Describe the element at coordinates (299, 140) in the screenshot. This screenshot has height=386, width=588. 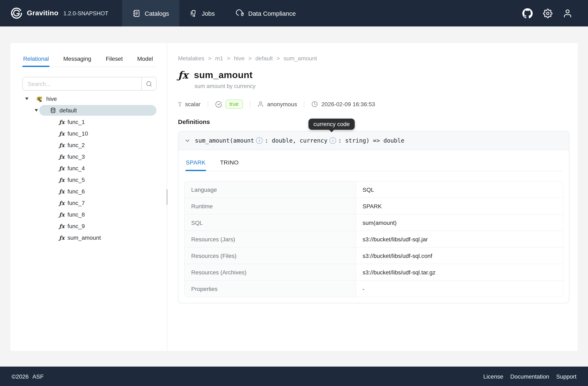
I see `function-signature: sum_amount(amount i : double, currency i…` at that location.